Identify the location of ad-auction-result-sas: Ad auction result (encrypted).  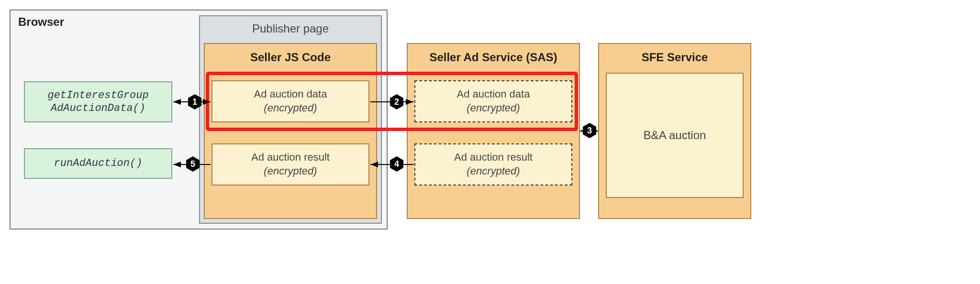
(493, 164).